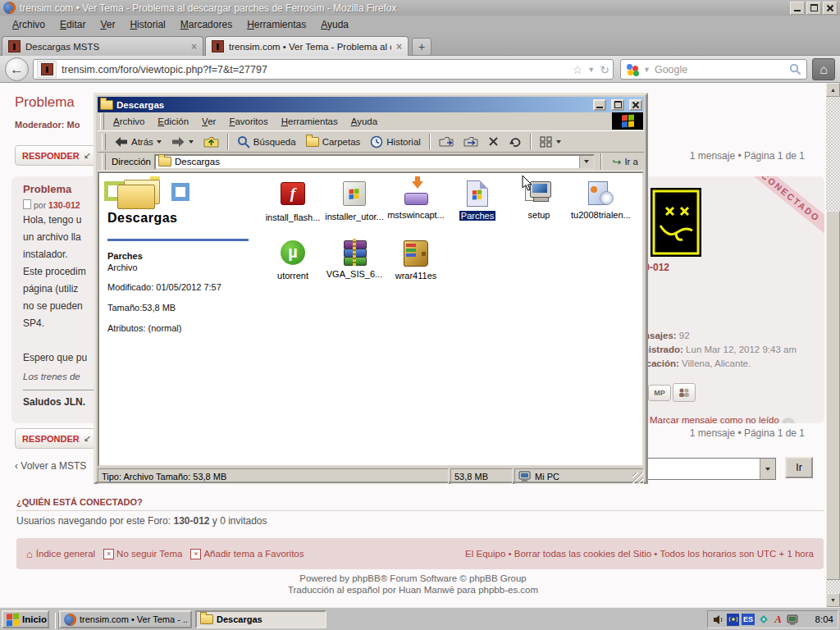 This screenshot has height=630, width=840. Describe the element at coordinates (138, 142) in the screenshot. I see `back-button: Atrás` at that location.